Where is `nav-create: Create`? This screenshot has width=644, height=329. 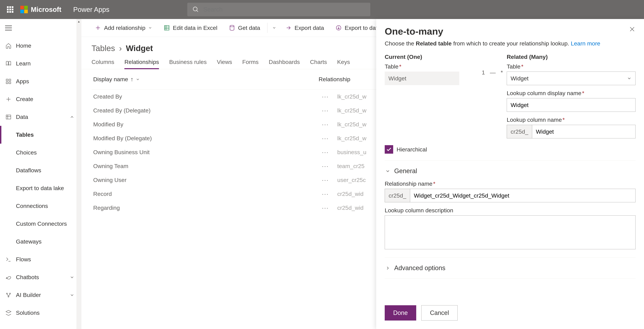
nav-create: Create is located at coordinates (40, 99).